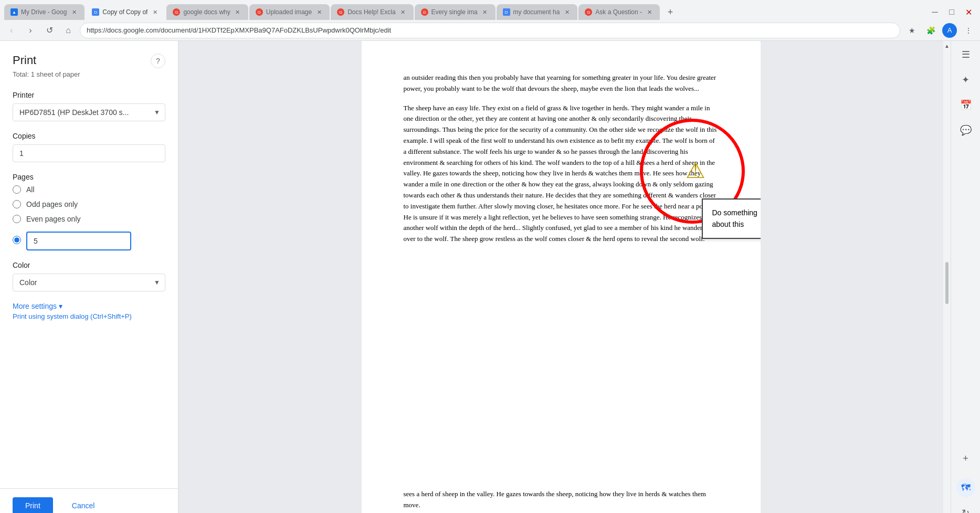  Describe the element at coordinates (83, 505) in the screenshot. I see `cancel-button: Cancel` at that location.